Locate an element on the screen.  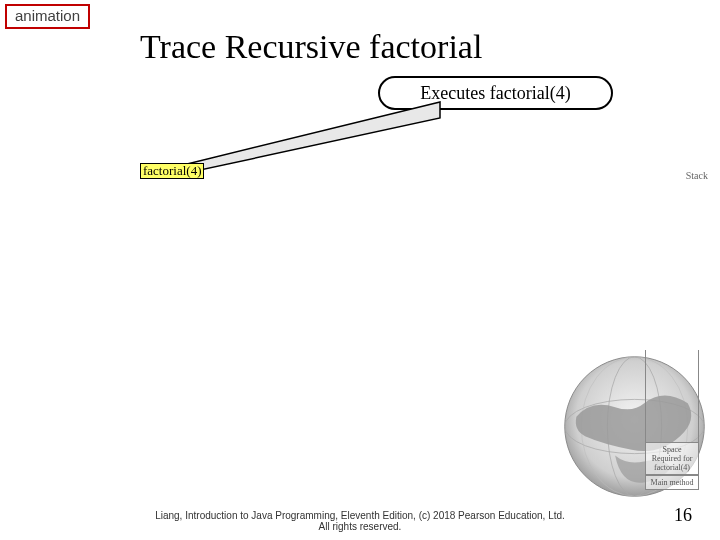
execution-callout: Executes factorial(4) is located at coordinates (496, 93).